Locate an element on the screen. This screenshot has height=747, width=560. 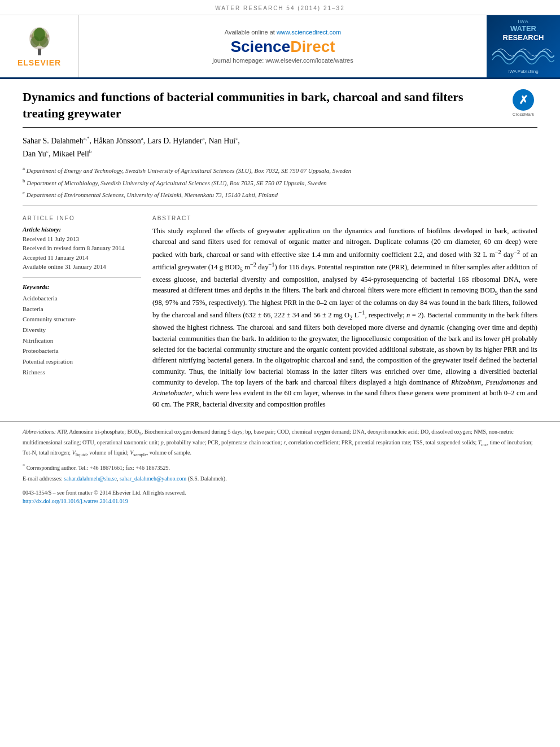
keyword-bacteria: Bacteria is located at coordinates (82, 309).